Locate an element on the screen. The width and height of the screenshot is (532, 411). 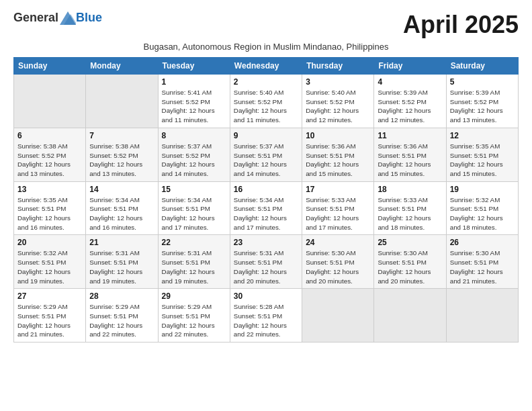
calendar-cell: 28Sunrise: 5:29 AM Sunset: 5:51 PM Dayli… is located at coordinates (122, 316).